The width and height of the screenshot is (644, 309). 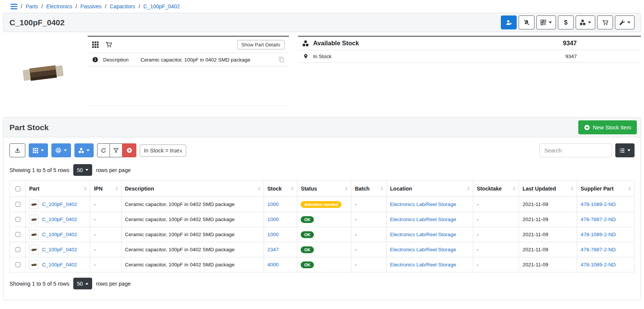 I want to click on column-header-stocktake: Stocktake, so click(x=496, y=189).